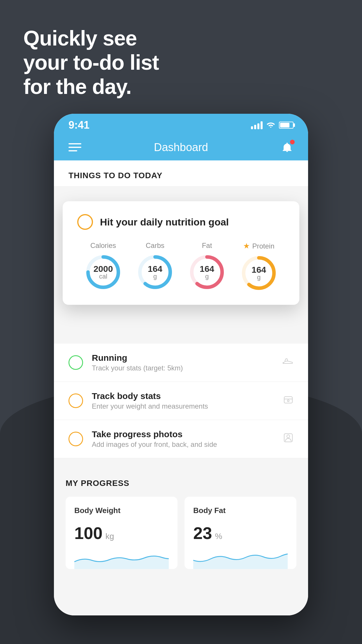  I want to click on protein-donut: 164 g, so click(259, 273).